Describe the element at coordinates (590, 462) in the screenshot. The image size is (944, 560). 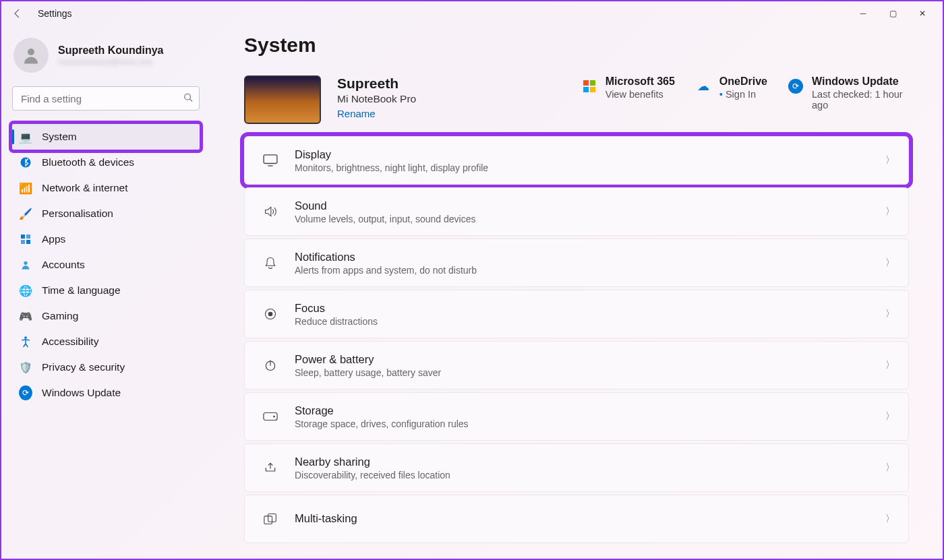
I see `card-title: Nearby sharing` at that location.